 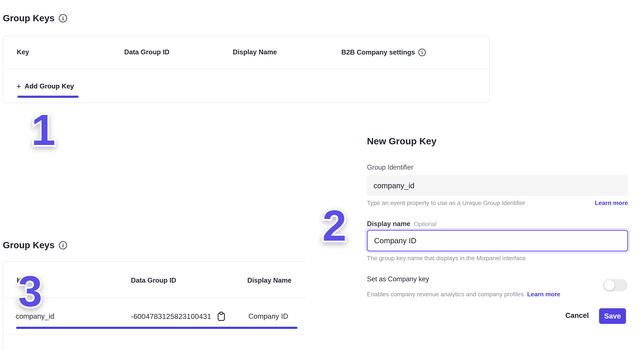 I want to click on display-name-helper: The group key name that displays in the …, so click(x=446, y=258).